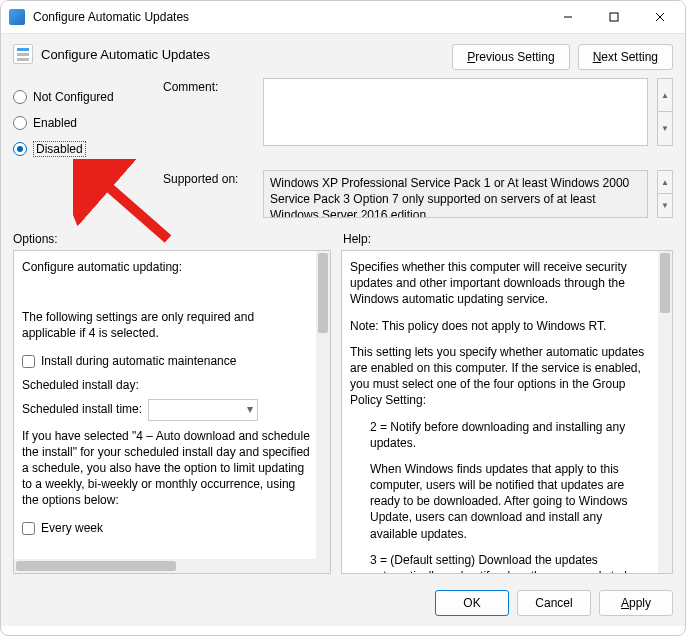 The width and height of the screenshot is (686, 636). I want to click on next-setting-button: Next Setting, so click(626, 57).